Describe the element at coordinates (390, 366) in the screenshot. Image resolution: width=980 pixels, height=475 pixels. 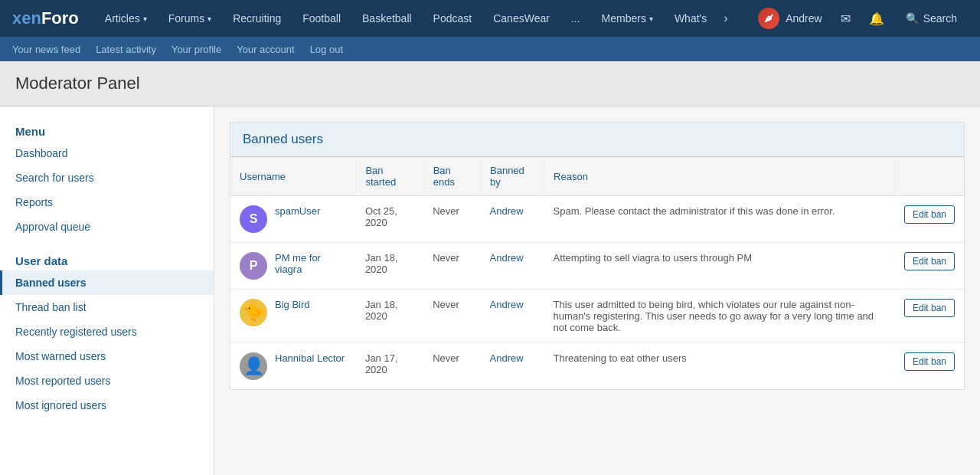
I see `ban-started-cell: Jan 17, 2020` at that location.